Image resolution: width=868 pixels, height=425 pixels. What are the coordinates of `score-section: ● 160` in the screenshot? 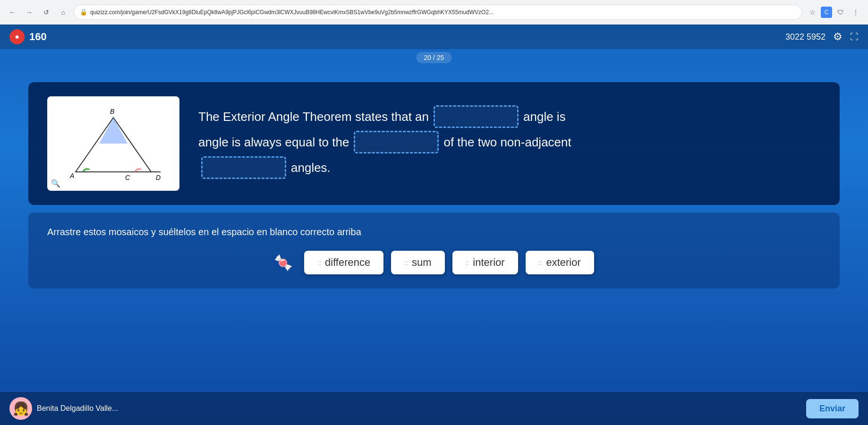 It's located at (28, 37).